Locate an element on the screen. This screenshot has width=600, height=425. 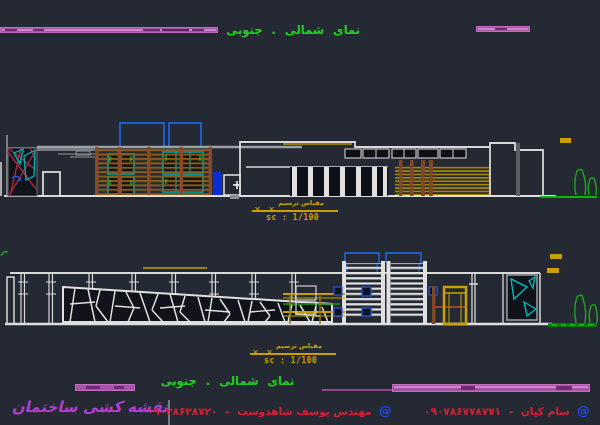
scale-bar-1: مقیاس ترسیم ✕ ✕ sc : 1/100 is located at coordinates (287, 211).